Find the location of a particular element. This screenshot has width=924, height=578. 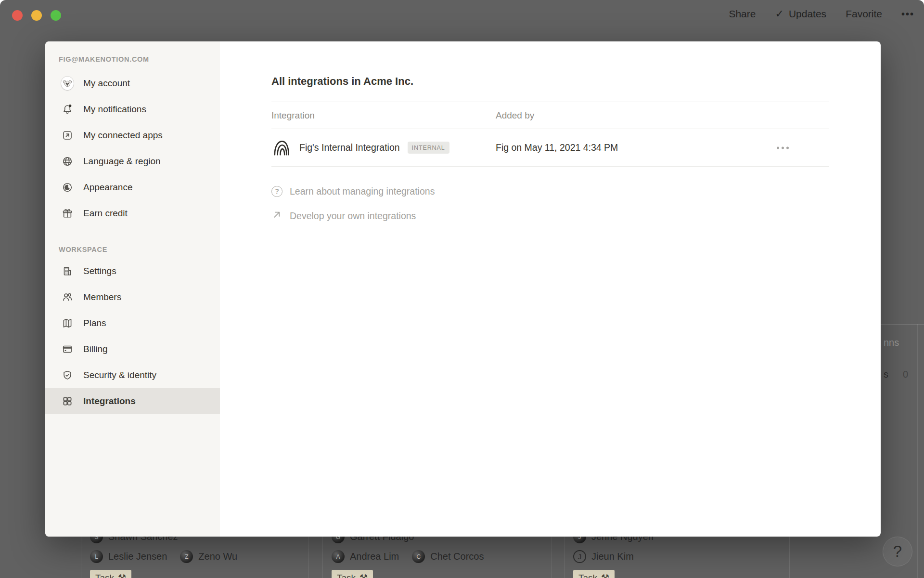

sidebar-item-my-notifications: My notifications is located at coordinates (133, 109).